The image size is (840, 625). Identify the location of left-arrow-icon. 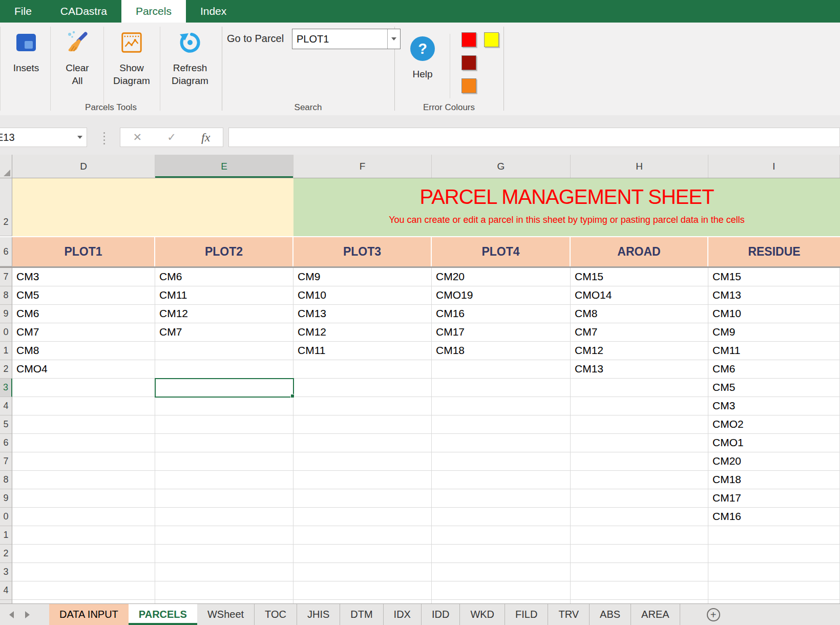
(11, 615).